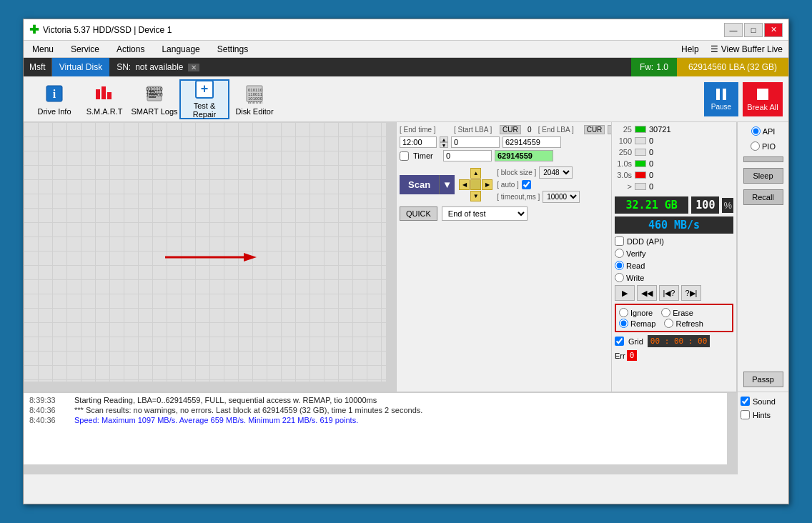 This screenshot has height=523, width=812. What do you see at coordinates (632, 356) in the screenshot?
I see `err-value: 0` at bounding box center [632, 356].